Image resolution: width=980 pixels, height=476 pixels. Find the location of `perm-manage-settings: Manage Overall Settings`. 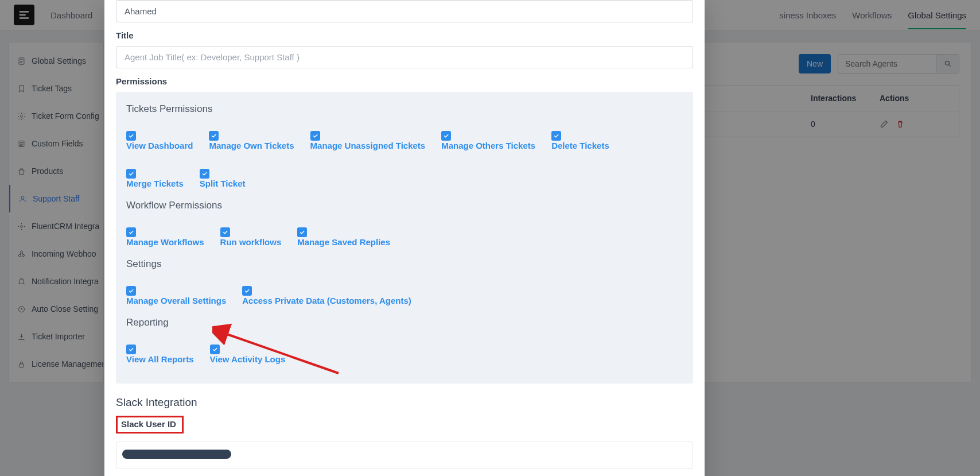

perm-manage-settings: Manage Overall Settings is located at coordinates (176, 296).